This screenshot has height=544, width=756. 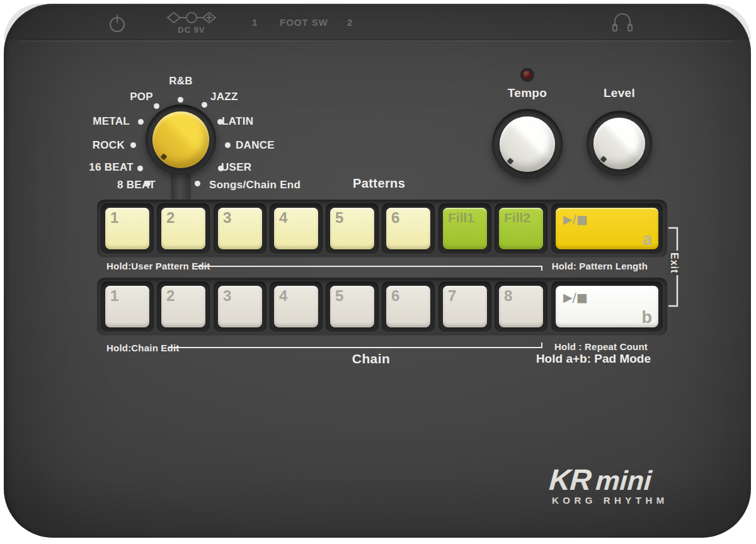 I want to click on genre-dot-rock, so click(x=134, y=145).